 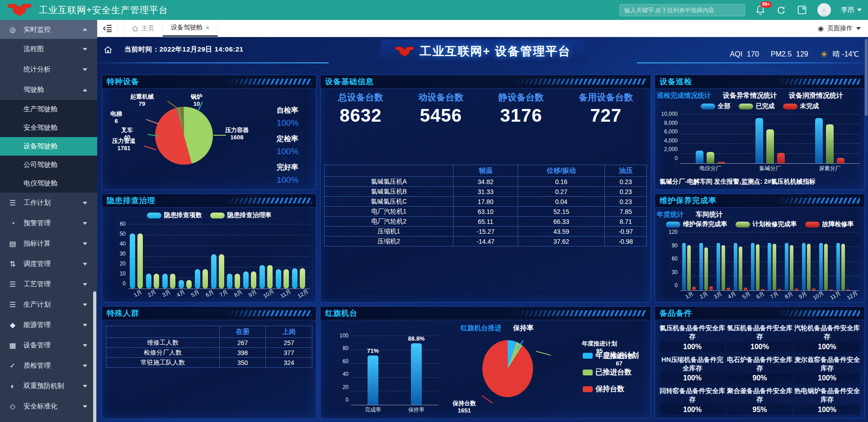 What do you see at coordinates (827, 370) in the screenshot?
I see `spare-part-item: 麦尔兹窑备品备件安全库存100%` at bounding box center [827, 370].